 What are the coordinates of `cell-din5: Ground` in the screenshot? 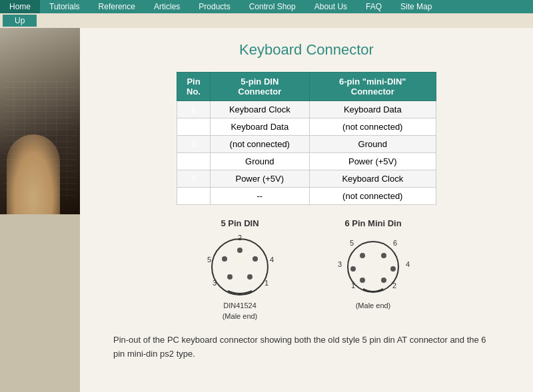 It's located at (260, 162).